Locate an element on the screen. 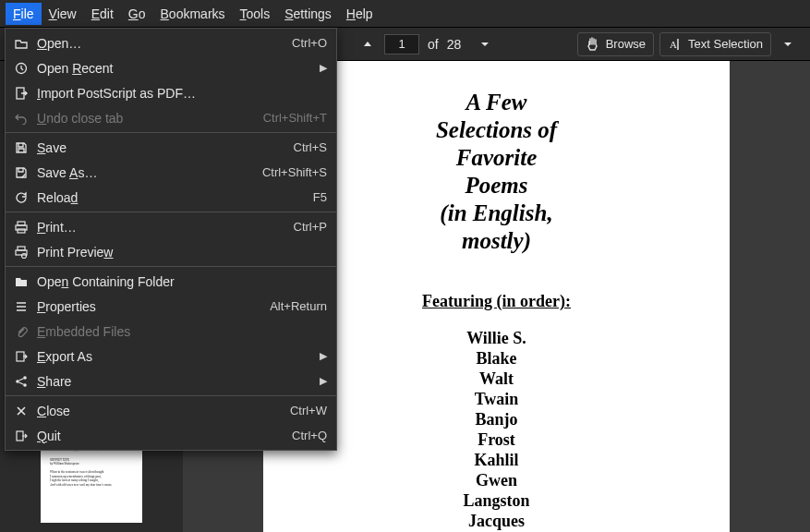  menubar-item-tools: Tools is located at coordinates (255, 14).